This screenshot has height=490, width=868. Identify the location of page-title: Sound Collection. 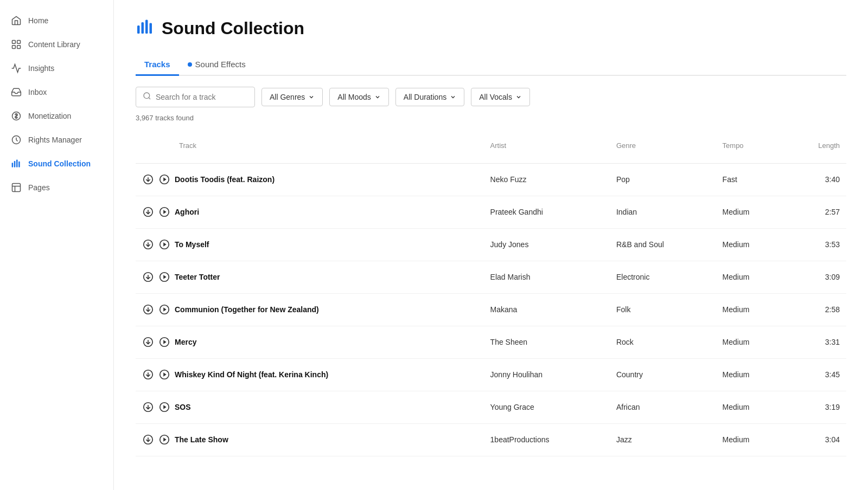
(233, 28).